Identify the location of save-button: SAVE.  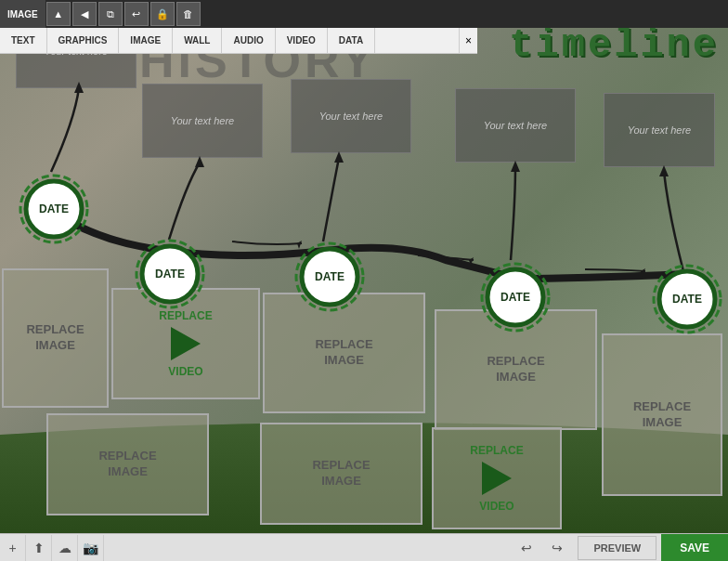
(695, 548).